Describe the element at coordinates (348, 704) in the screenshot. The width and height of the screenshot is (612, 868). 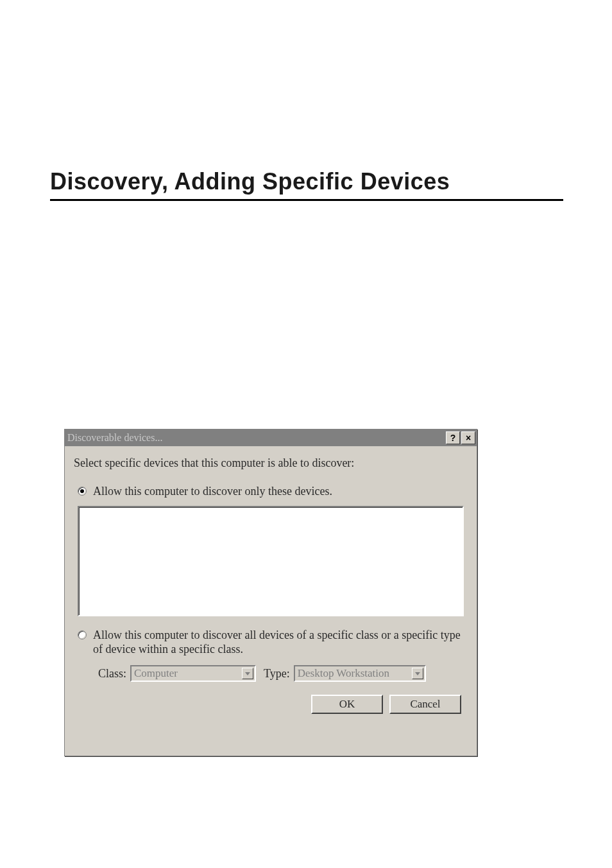
I see `ok-label: OK` at that location.